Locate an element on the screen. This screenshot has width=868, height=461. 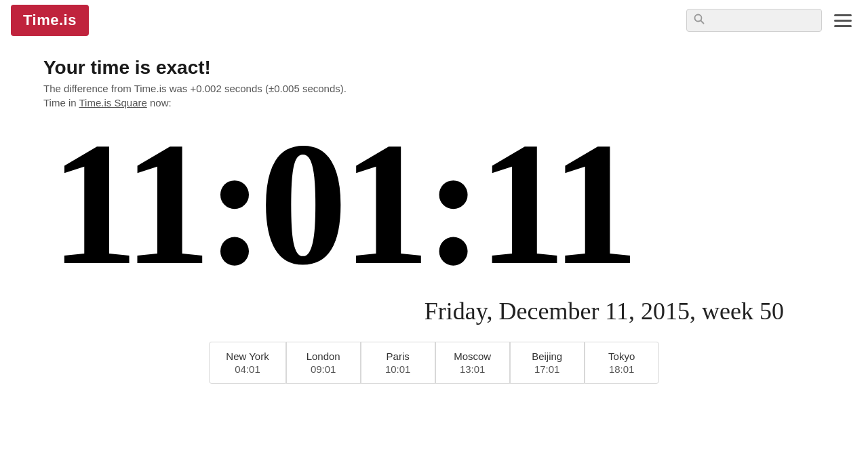
header-right is located at coordinates (772, 20).